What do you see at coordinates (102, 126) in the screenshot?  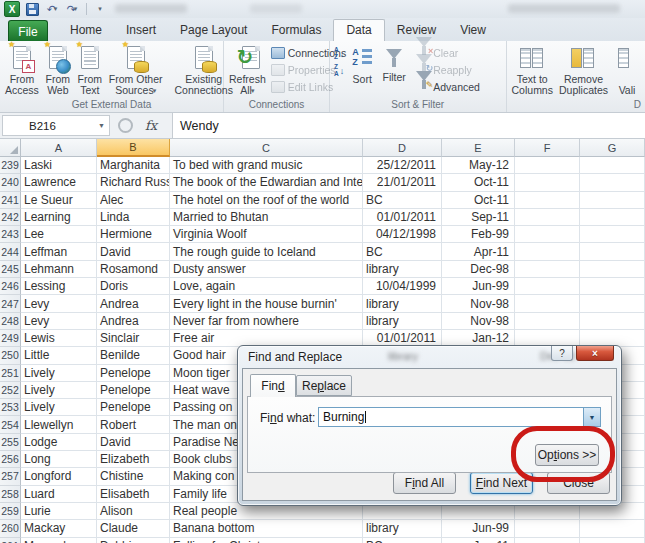 I see `name-box-dropdown-icon: ▼` at bounding box center [102, 126].